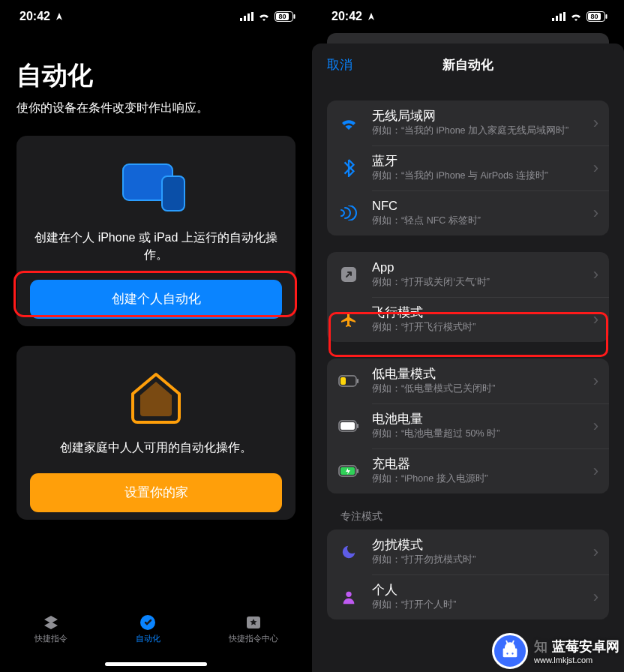 This screenshot has height=672, width=624. I want to click on shortcuts-icon, so click(51, 622).